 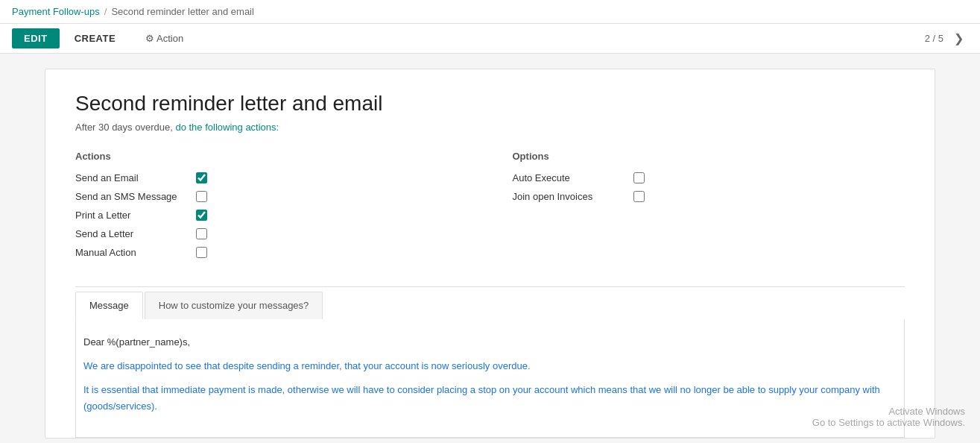 I want to click on breadcrumb-current: Second reminder letter and email, so click(x=183, y=12).